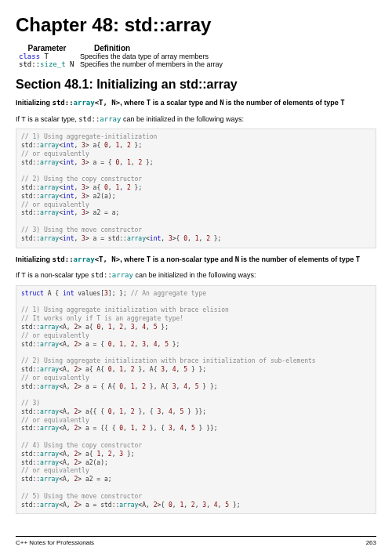 This screenshot has width=392, height=554. What do you see at coordinates (196, 25) in the screenshot?
I see `chapter-title: Chapter 48: std::array` at bounding box center [196, 25].